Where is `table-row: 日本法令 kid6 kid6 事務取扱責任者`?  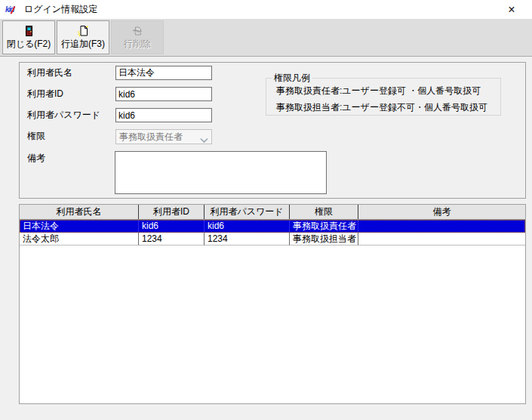
table-row: 日本法令 kid6 kid6 事務取扱責任者 is located at coordinates (272, 227).